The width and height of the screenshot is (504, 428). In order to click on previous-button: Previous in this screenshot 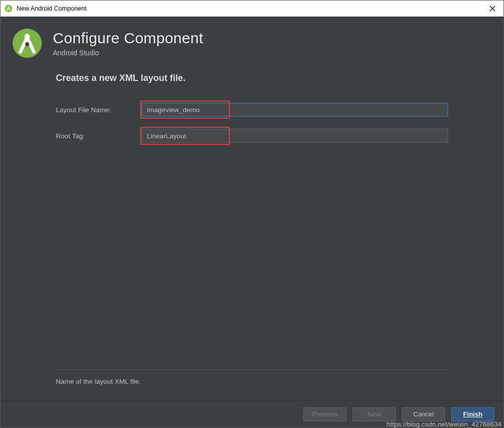, I will do `click(325, 414)`.